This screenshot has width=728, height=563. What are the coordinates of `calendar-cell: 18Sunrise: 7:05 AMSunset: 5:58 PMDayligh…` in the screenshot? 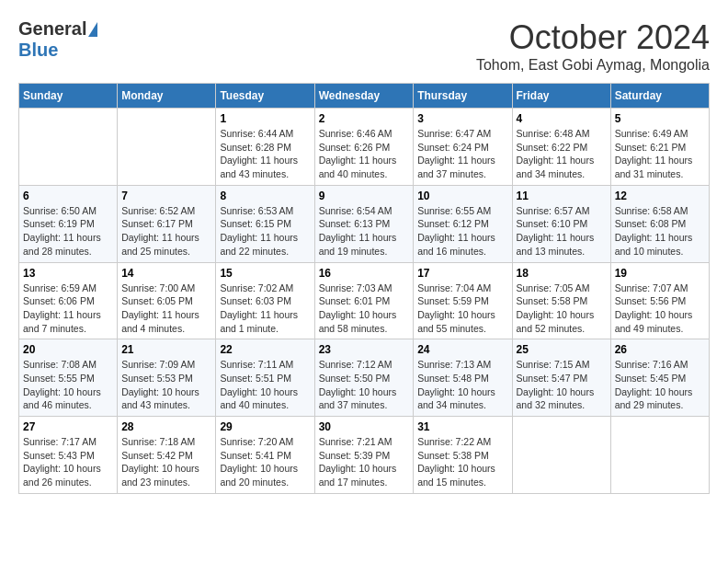 It's located at (561, 301).